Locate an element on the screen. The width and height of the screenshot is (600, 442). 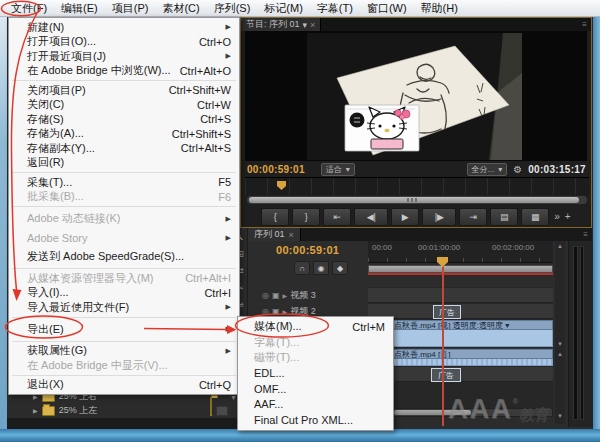
extract-button: ▦ is located at coordinates (535, 217).